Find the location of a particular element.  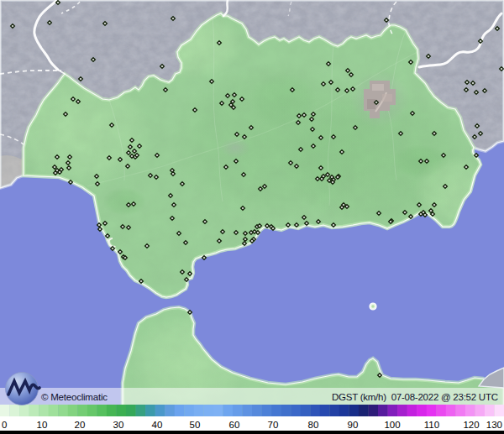

svg-text: 0 is located at coordinates (4, 425).